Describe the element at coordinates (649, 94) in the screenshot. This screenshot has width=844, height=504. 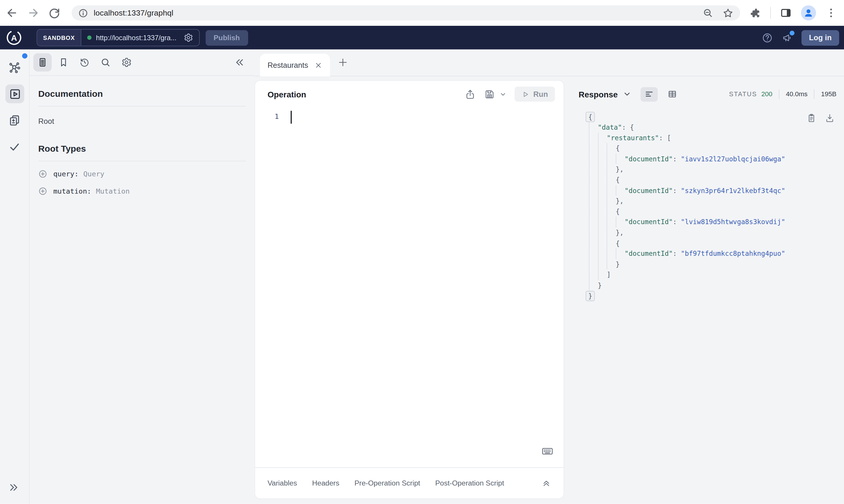
I see `format-lines-icon` at that location.